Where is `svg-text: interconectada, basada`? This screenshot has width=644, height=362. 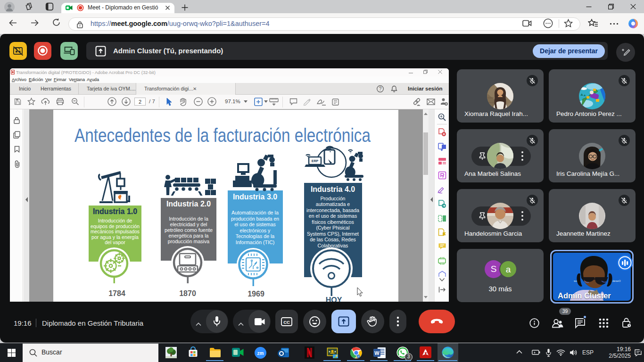 svg-text: interconectada, basada is located at coordinates (333, 210).